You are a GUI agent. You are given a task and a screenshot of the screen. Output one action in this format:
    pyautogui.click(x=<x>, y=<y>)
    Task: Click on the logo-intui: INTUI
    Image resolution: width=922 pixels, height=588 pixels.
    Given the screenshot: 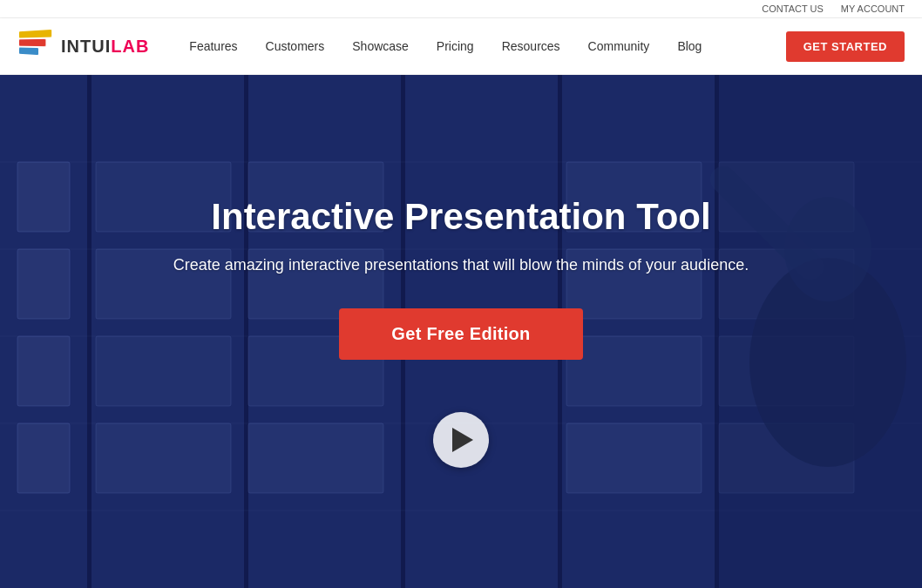 What is the action you would take?
    pyautogui.click(x=85, y=46)
    